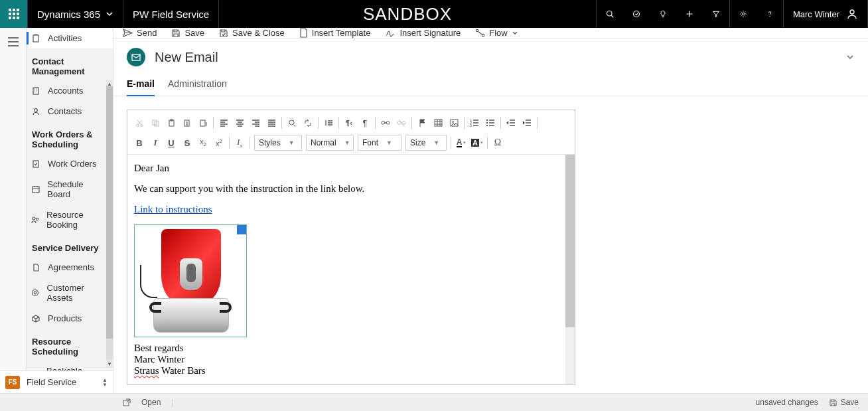 Image resolution: width=868 pixels, height=411 pixels. What do you see at coordinates (570, 241) in the screenshot?
I see `editor-scroll-thumb` at bounding box center [570, 241].